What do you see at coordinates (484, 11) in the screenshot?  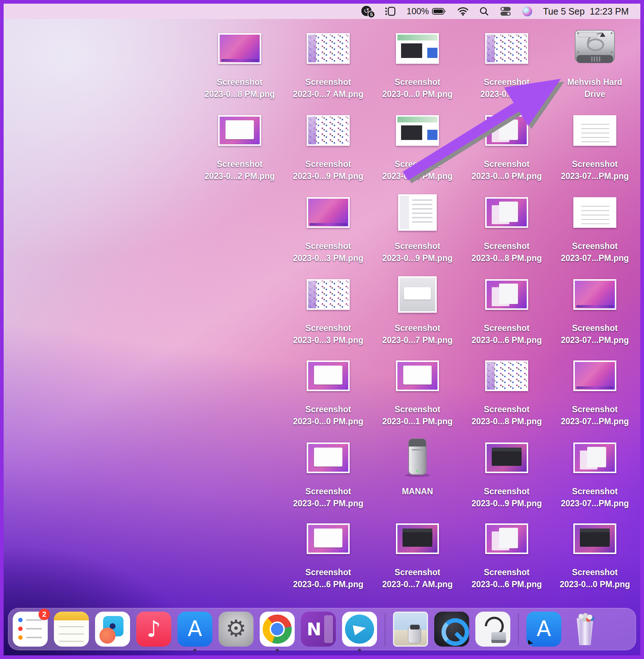 I see `spotlight-icon` at bounding box center [484, 11].